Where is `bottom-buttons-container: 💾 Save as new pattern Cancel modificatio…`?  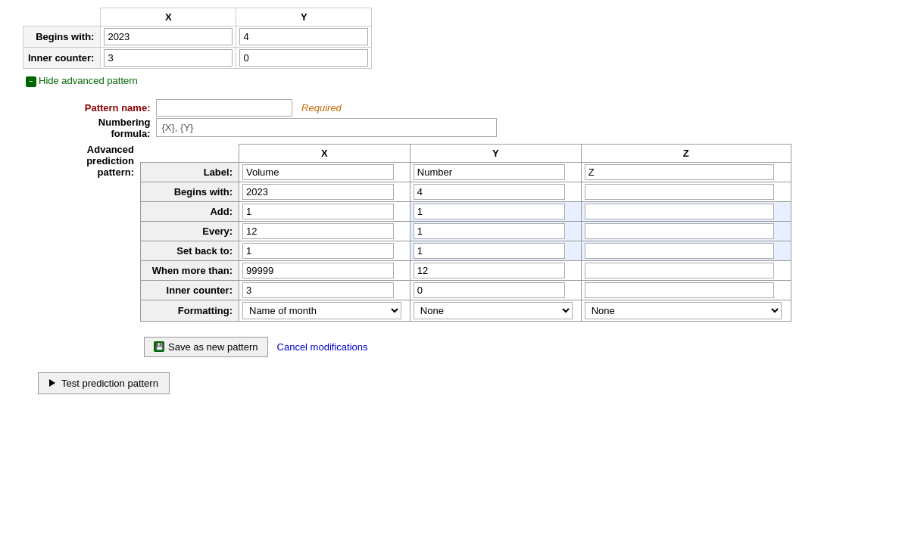 bottom-buttons-container: 💾 Save as new pattern Cancel modificatio… is located at coordinates (526, 347).